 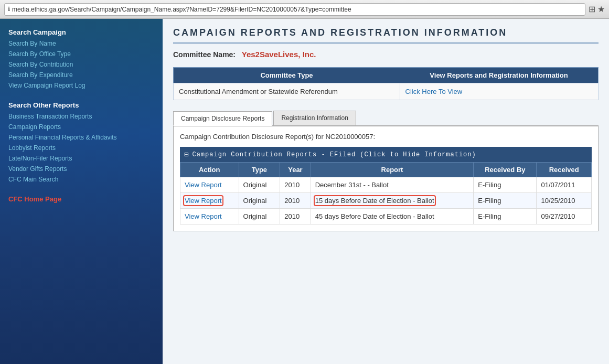 I want to click on table-row: View ReportOriginal201015 days Before Da…, so click(x=386, y=201).